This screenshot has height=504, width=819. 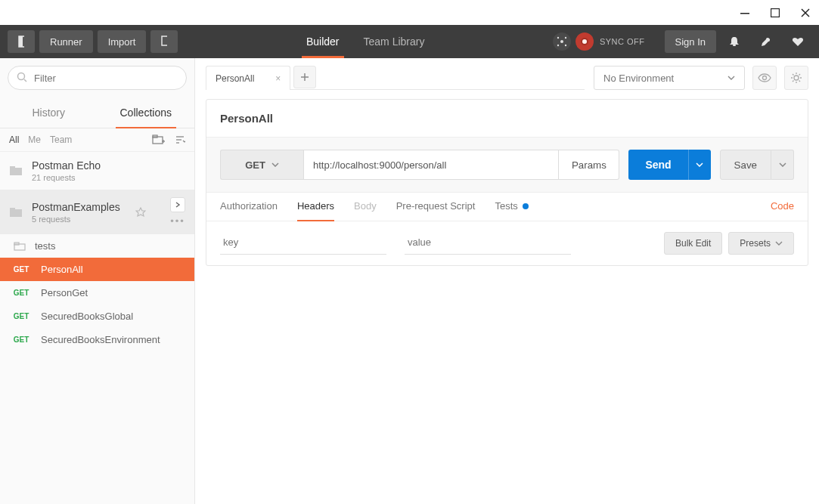 I want to click on filter-me: Me, so click(x=35, y=140).